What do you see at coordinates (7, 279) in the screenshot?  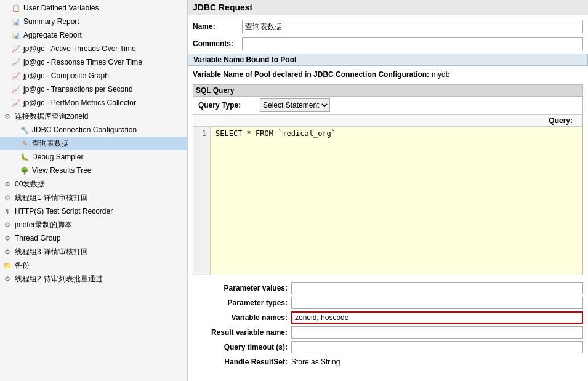 I see `sidebar-icon-thread-group-2: ⚙` at bounding box center [7, 279].